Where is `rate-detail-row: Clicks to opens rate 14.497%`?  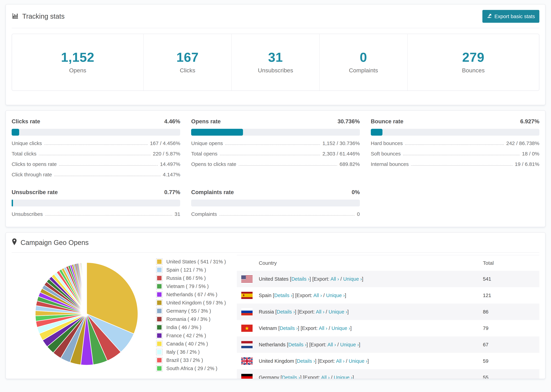 rate-detail-row: Clicks to opens rate 14.497% is located at coordinates (96, 164).